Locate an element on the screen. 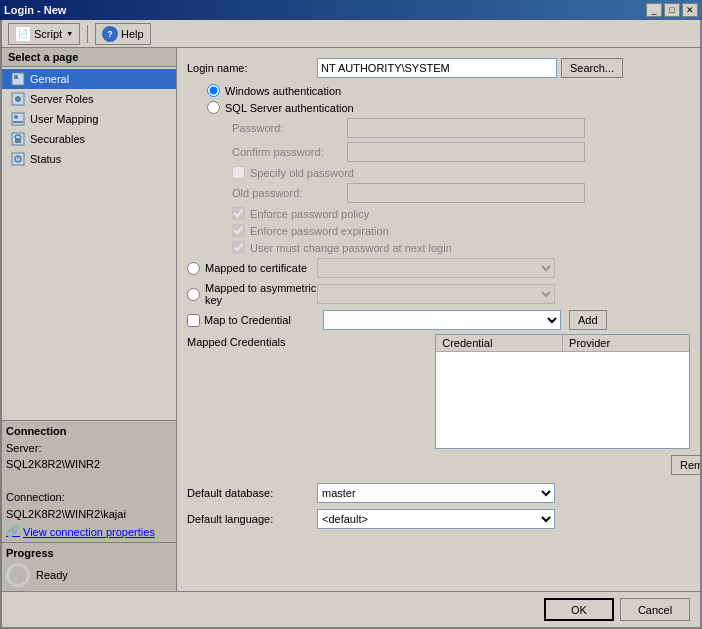 The height and width of the screenshot is (629, 702). user-must-change-label: User must change password at next login is located at coordinates (351, 248).